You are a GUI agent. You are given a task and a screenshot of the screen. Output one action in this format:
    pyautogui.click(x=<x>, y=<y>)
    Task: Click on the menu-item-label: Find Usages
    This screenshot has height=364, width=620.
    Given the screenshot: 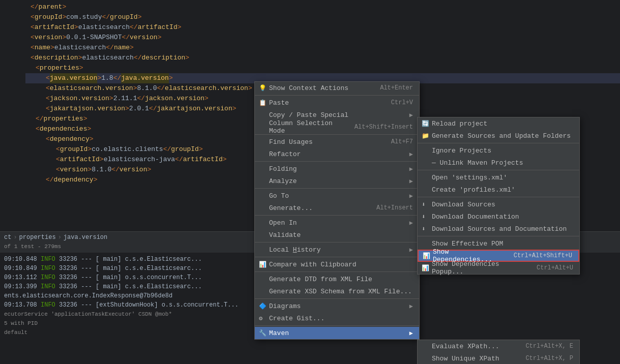 What is the action you would take?
    pyautogui.click(x=291, y=142)
    